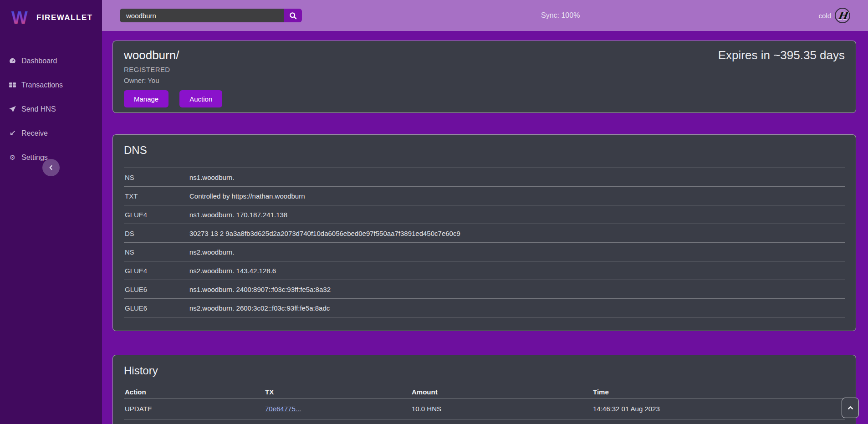  Describe the element at coordinates (502, 409) in the screenshot. I see `history-amount: 10.0 HNS` at that location.